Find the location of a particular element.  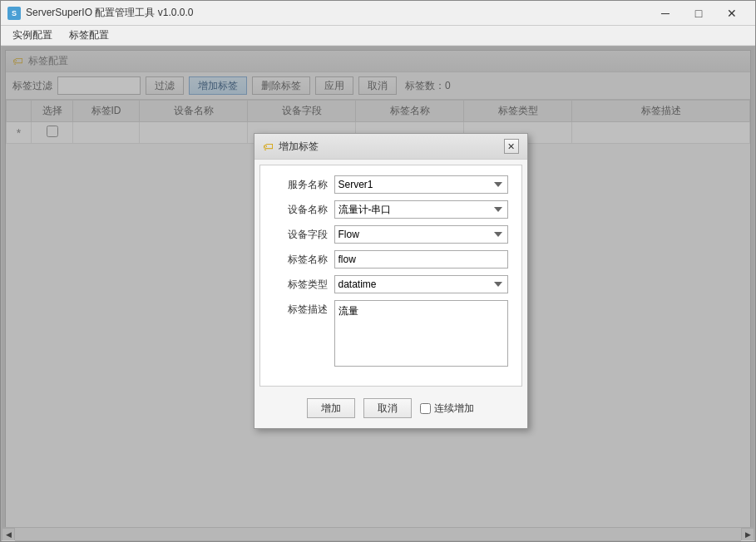

dialog-title-icon: 🏷 is located at coordinates (268, 146).